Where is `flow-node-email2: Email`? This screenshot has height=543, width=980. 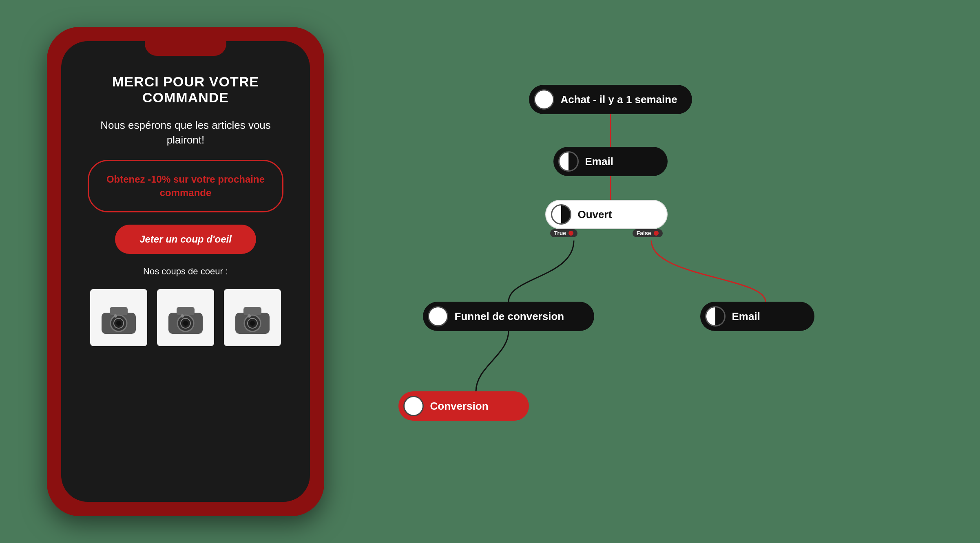
flow-node-email2: Email is located at coordinates (757, 316).